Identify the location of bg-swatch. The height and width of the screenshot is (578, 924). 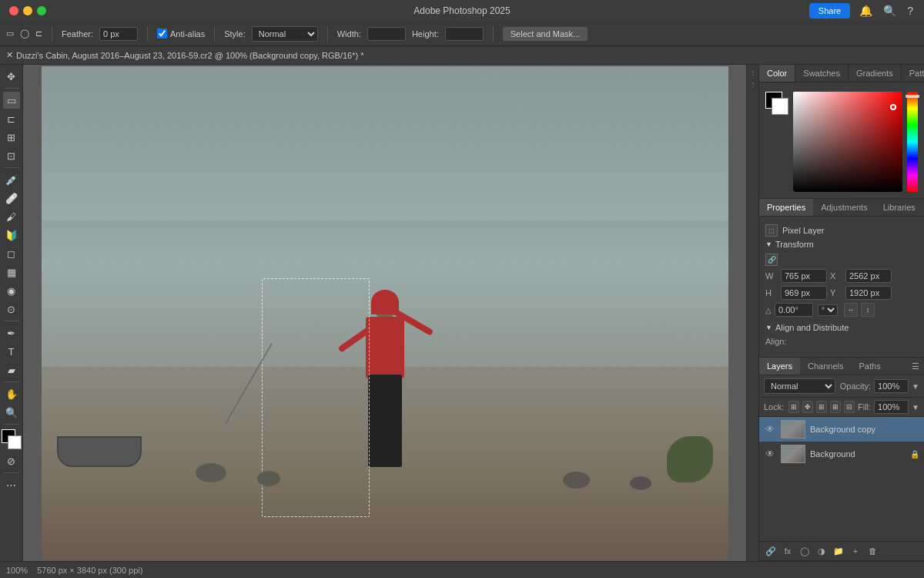
(780, 106).